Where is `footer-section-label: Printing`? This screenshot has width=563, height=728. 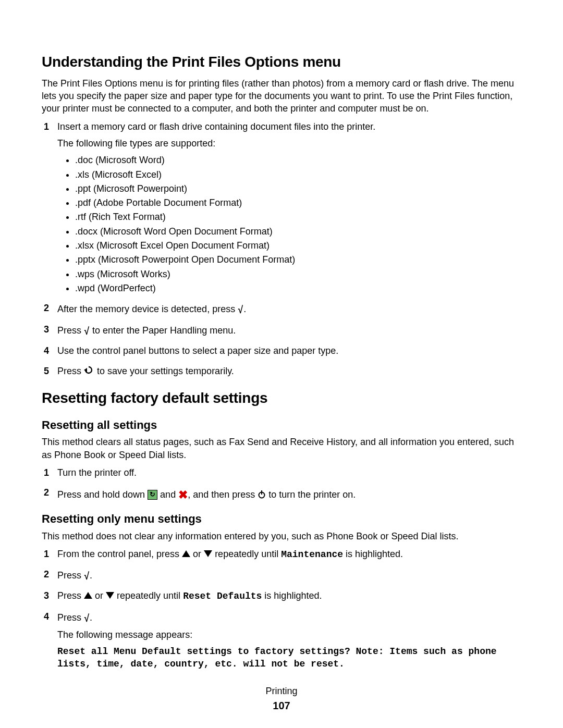
footer-section-label: Printing is located at coordinates (282, 691).